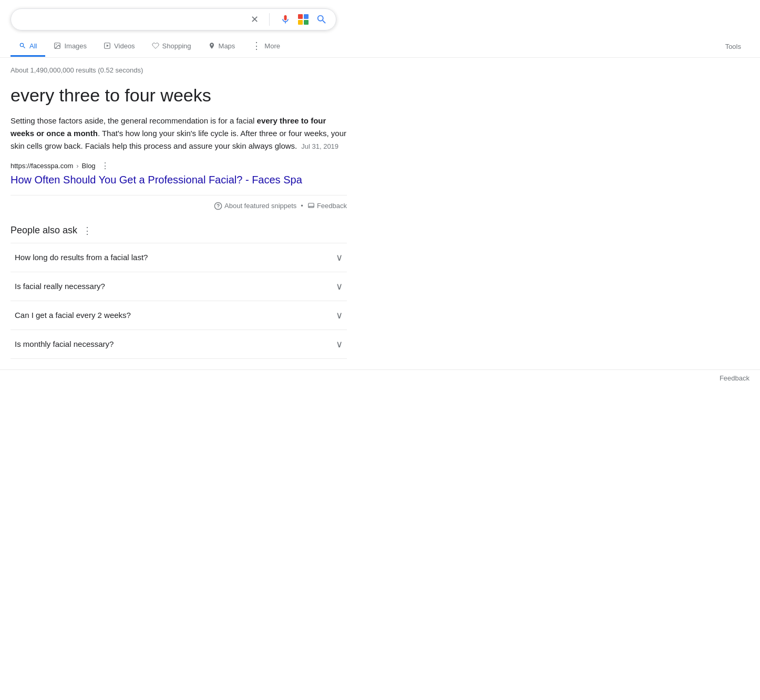 The width and height of the screenshot is (760, 700). What do you see at coordinates (89, 166) in the screenshot?
I see `source-breadcrumb: Blog` at bounding box center [89, 166].